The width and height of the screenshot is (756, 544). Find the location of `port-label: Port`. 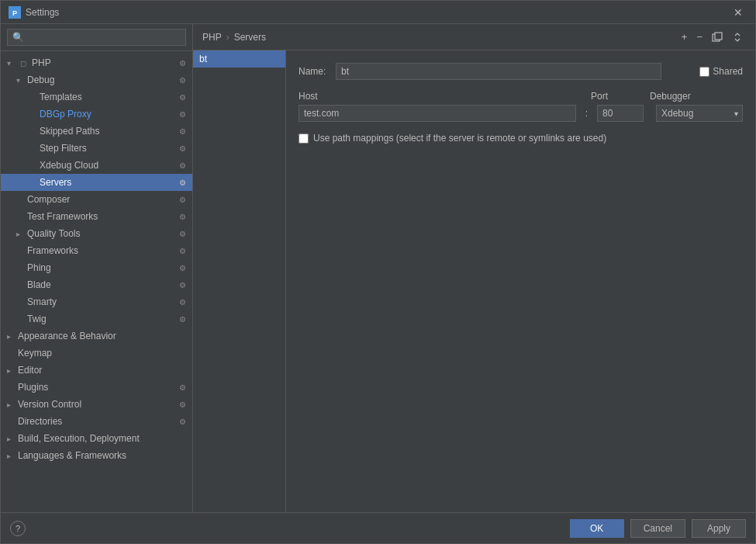

port-label: Port is located at coordinates (599, 96).